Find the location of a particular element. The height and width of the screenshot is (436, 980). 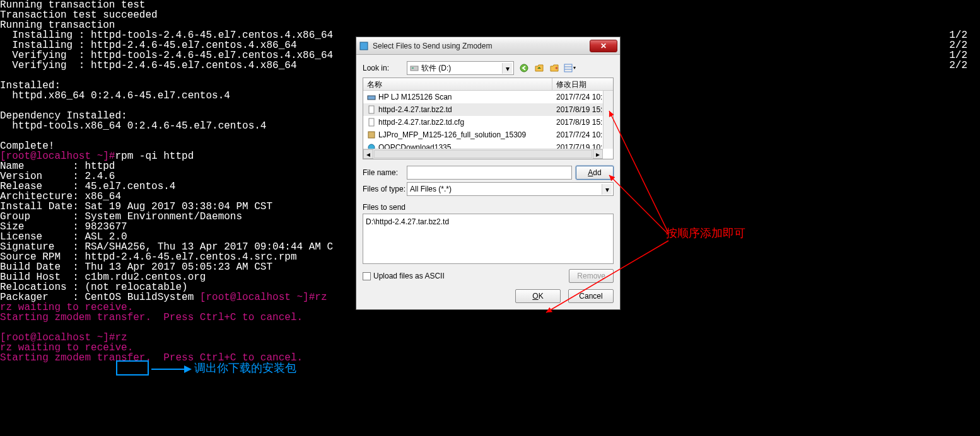

annotation-arrow is located at coordinates (171, 369).